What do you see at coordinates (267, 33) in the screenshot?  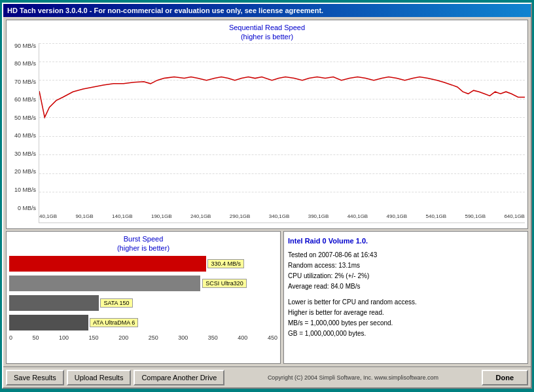 I see `seq-chart-title: Sequential Read Speed (higher is better)` at bounding box center [267, 33].